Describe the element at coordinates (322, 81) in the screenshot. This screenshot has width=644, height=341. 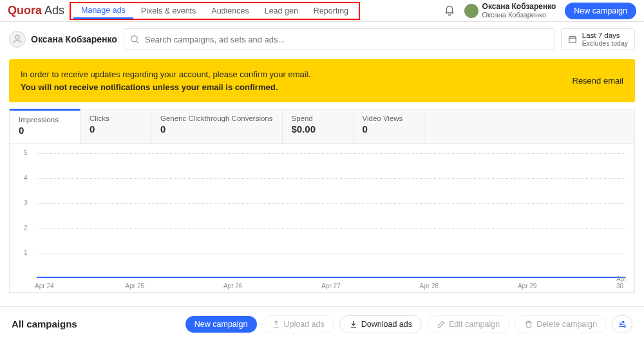
I see `email-confirm-banner: In order to receive updates regarding yo…` at that location.